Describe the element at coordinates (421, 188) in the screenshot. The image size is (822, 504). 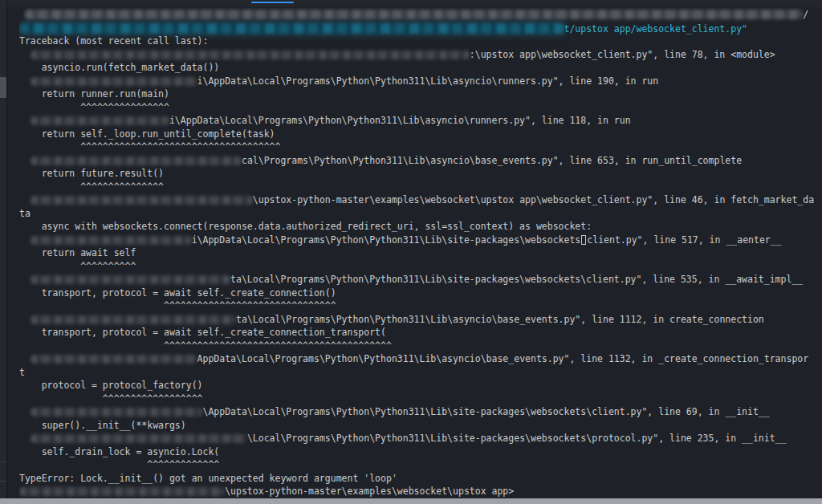
I see `caret-underline-line: ^^^^^^^^^^^^^^^` at that location.